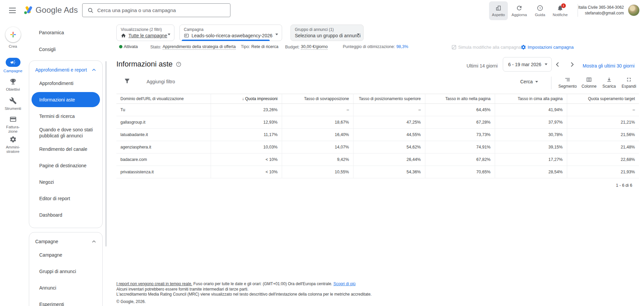 The width and height of the screenshot is (644, 306). I want to click on cell-domain: Tu, so click(164, 110).